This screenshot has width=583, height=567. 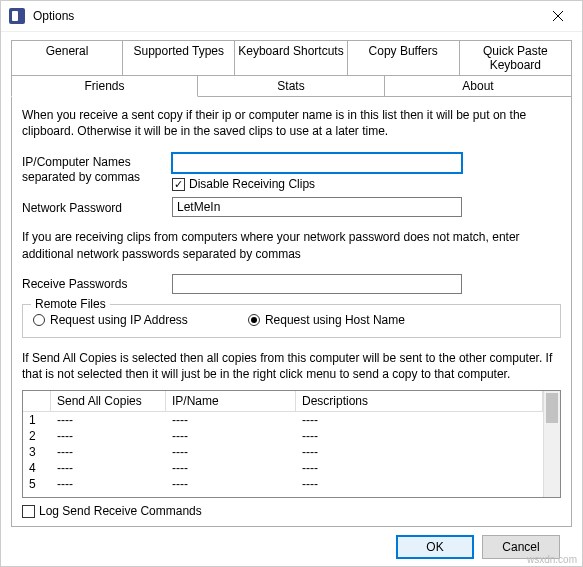 What do you see at coordinates (292, 547) in the screenshot?
I see `dialog-buttons: OK Cancel` at bounding box center [292, 547].